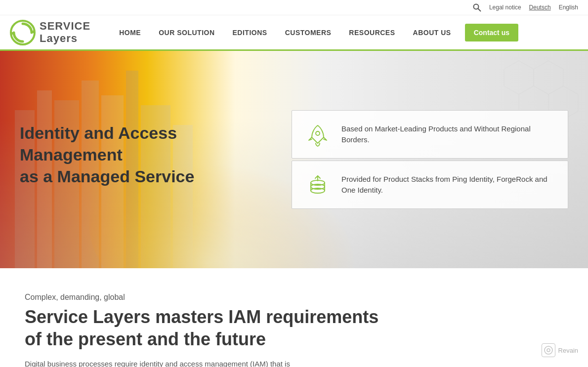  What do you see at coordinates (492, 33) in the screenshot?
I see `contact-button: Contact us` at bounding box center [492, 33].